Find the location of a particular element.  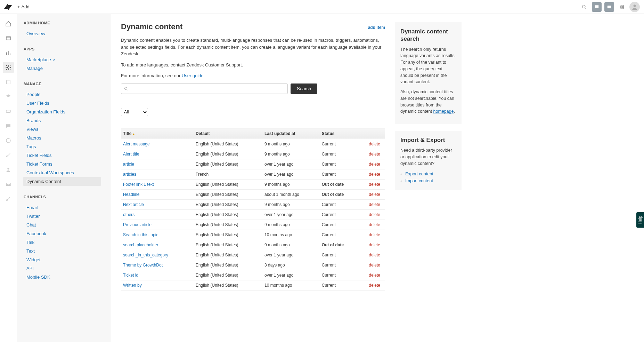

sidebar-item-macros: Macros is located at coordinates (67, 138).